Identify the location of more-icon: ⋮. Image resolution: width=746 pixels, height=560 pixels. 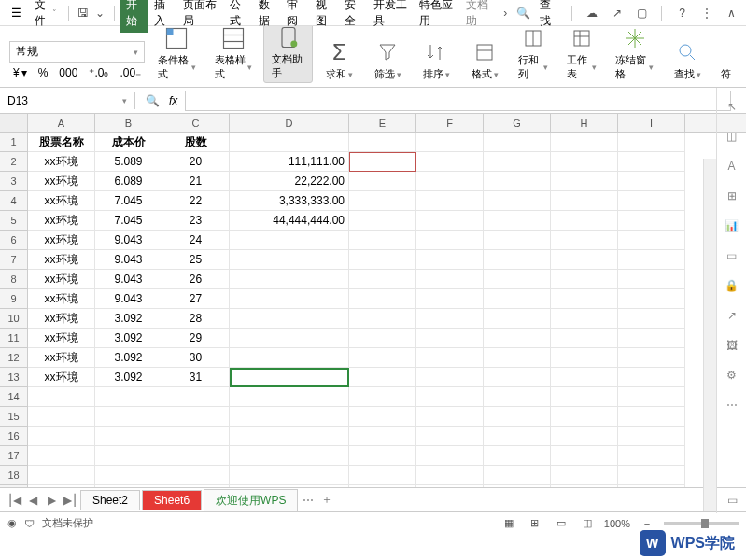
(708, 13).